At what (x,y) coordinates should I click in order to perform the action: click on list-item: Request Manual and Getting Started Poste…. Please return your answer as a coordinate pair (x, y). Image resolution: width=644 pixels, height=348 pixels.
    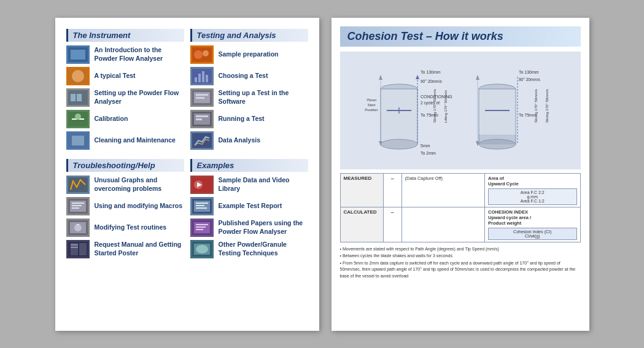
    Looking at the image, I should click on (125, 249).